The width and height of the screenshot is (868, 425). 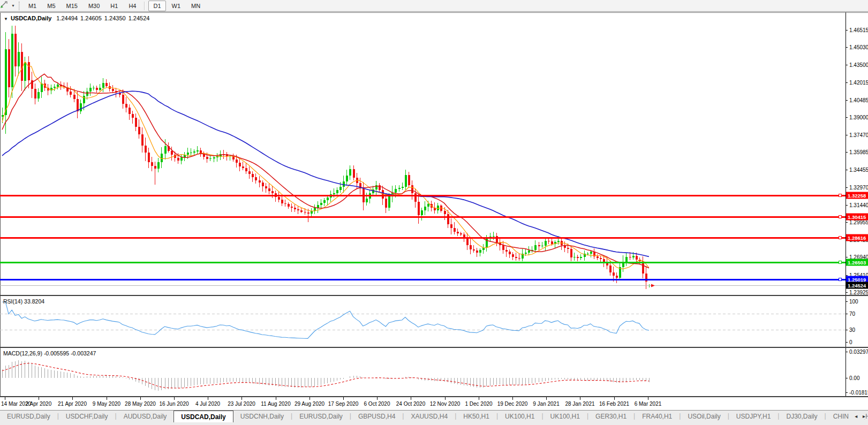 I want to click on svg-text: 9 Jan 2021, so click(x=546, y=404).